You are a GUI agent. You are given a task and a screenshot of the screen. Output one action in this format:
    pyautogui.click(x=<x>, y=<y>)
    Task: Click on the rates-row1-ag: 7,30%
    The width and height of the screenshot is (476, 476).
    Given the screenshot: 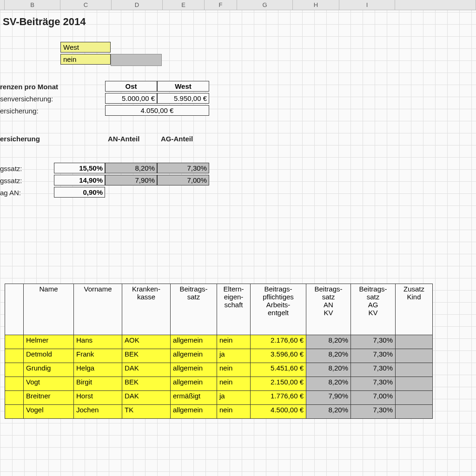 What is the action you would take?
    pyautogui.click(x=183, y=168)
    